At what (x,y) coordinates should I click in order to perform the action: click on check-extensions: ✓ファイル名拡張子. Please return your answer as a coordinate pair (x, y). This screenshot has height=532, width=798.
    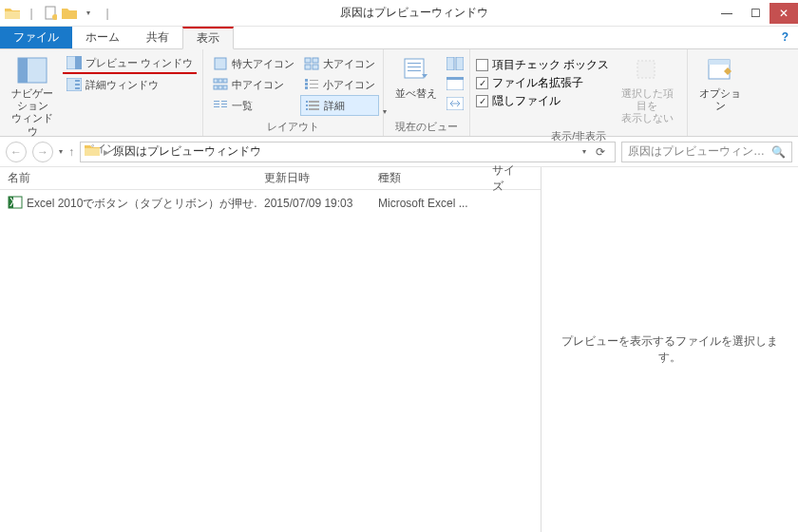
    Looking at the image, I should click on (542, 84).